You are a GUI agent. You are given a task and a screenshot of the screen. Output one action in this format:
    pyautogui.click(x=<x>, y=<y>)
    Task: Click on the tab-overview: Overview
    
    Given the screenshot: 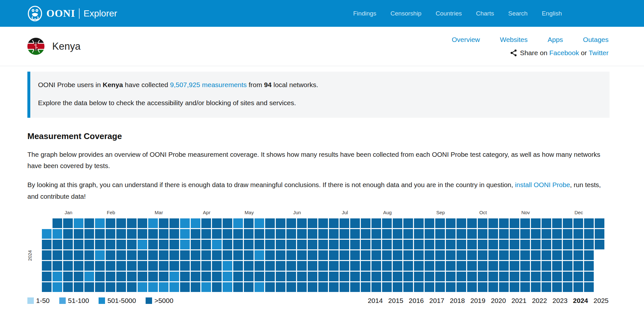 What is the action you would take?
    pyautogui.click(x=466, y=40)
    